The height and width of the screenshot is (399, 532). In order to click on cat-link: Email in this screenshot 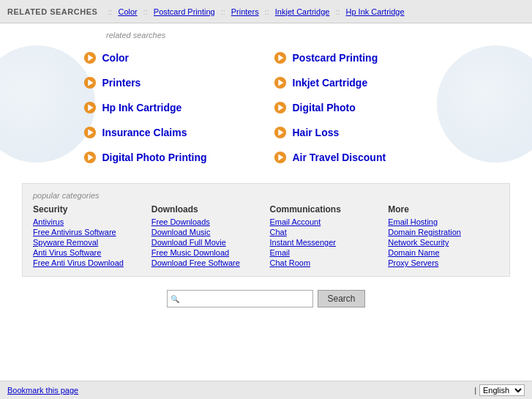, I will do `click(326, 253)`.